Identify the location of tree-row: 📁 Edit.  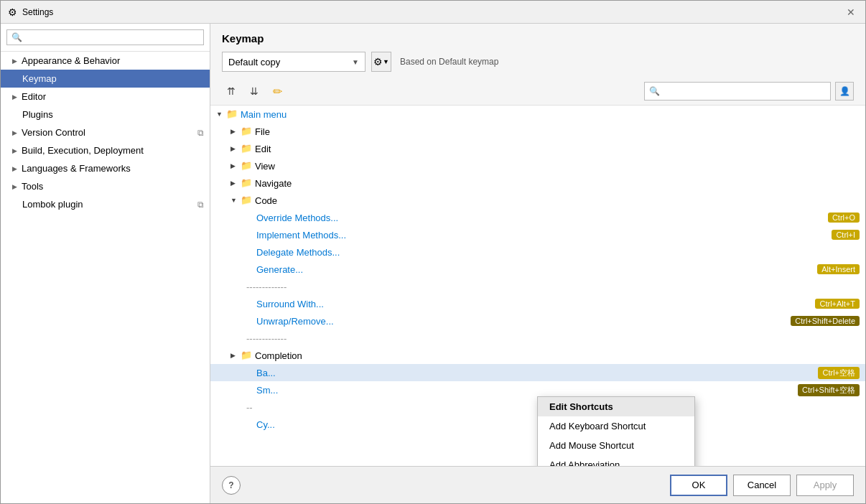
(538, 149).